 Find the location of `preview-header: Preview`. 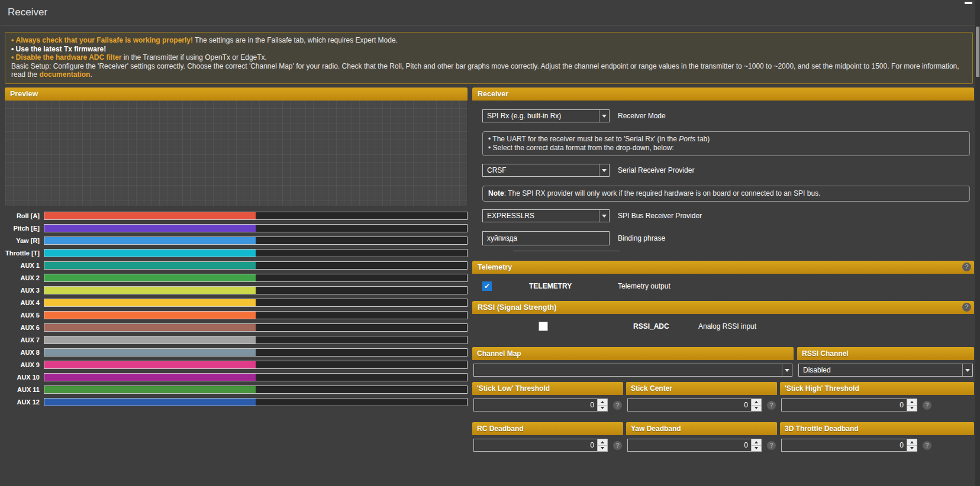

preview-header: Preview is located at coordinates (236, 94).